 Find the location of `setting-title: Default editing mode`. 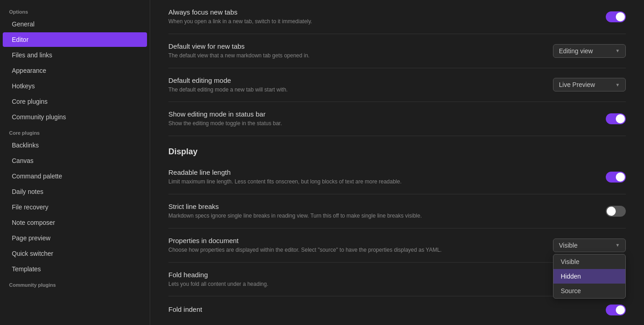

setting-title: Default editing mode is located at coordinates (354, 80).